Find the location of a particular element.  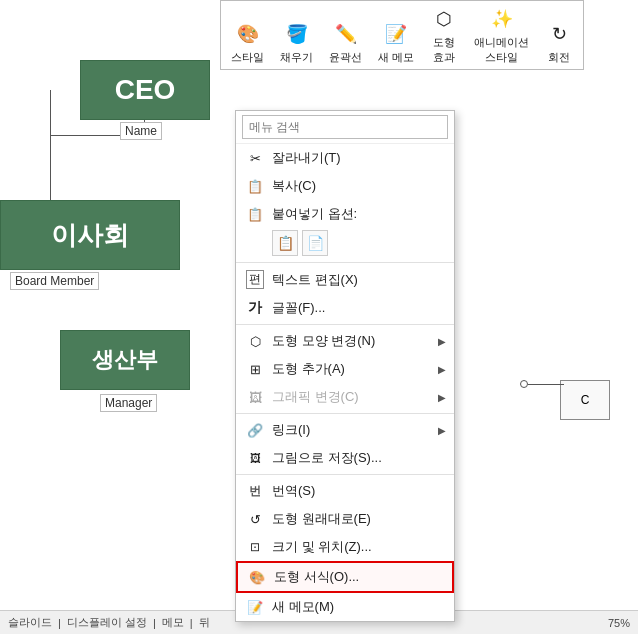

menu-item-cut: ✂ 잘라내기(T) is located at coordinates (345, 158).